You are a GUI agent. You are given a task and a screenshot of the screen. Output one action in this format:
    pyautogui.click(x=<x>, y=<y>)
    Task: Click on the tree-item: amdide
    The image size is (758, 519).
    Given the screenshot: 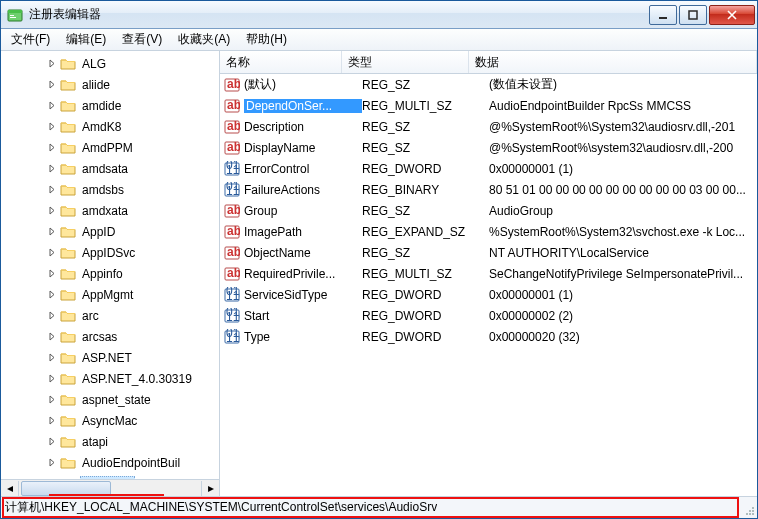 What is the action you would take?
    pyautogui.click(x=110, y=106)
    